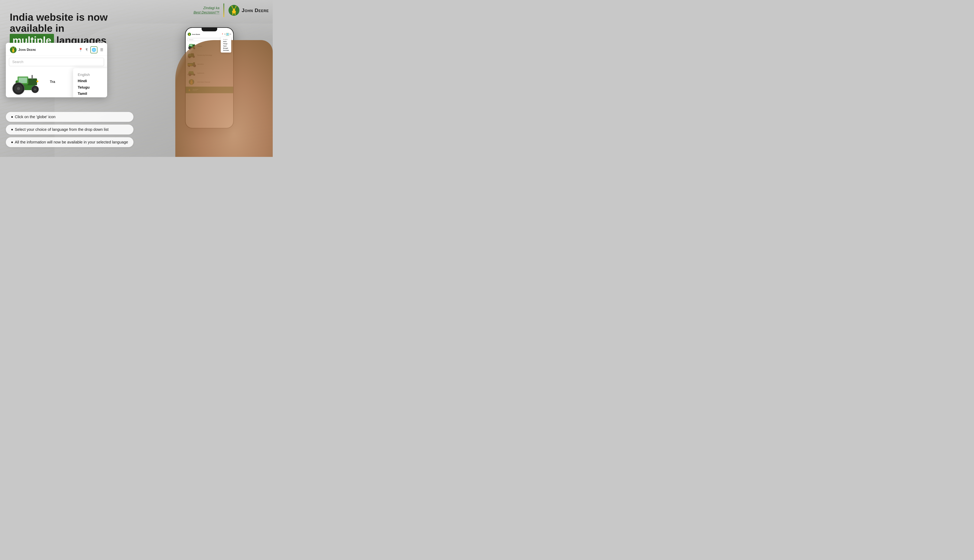 Image resolution: width=974 pixels, height=560 pixels. What do you see at coordinates (27, 83) in the screenshot?
I see `tractor-svg` at bounding box center [27, 83].